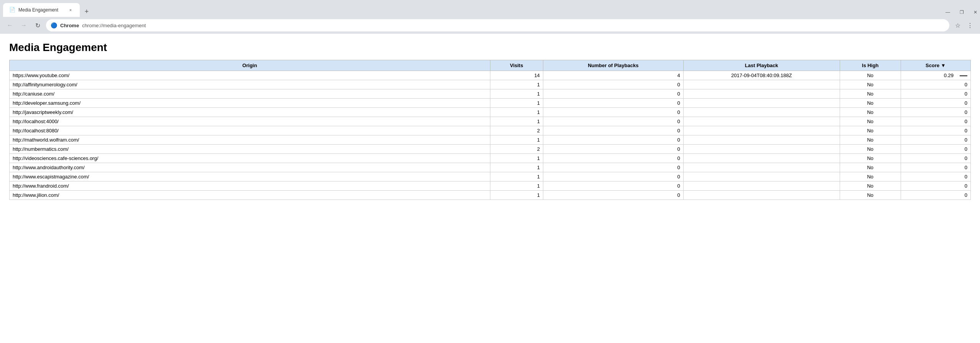 The height and width of the screenshot is (343, 980). What do you see at coordinates (964, 25) in the screenshot?
I see `browser-actions: ☆ ⋮` at bounding box center [964, 25].